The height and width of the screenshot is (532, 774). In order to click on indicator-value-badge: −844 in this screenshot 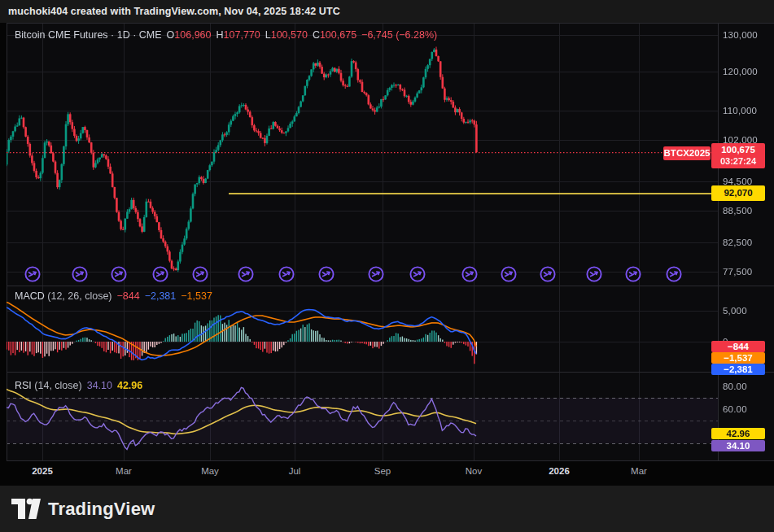, I will do `click(738, 347)`.